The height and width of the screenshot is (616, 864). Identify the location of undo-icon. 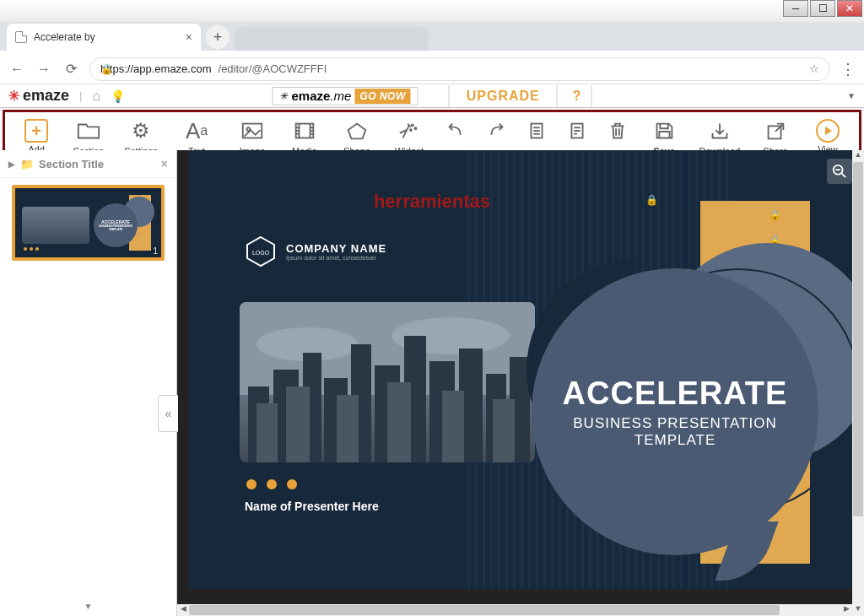
(456, 131).